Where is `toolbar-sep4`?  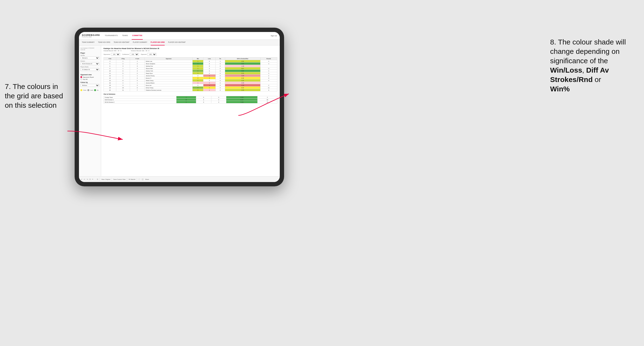 toolbar-sep4 is located at coordinates (137, 179).